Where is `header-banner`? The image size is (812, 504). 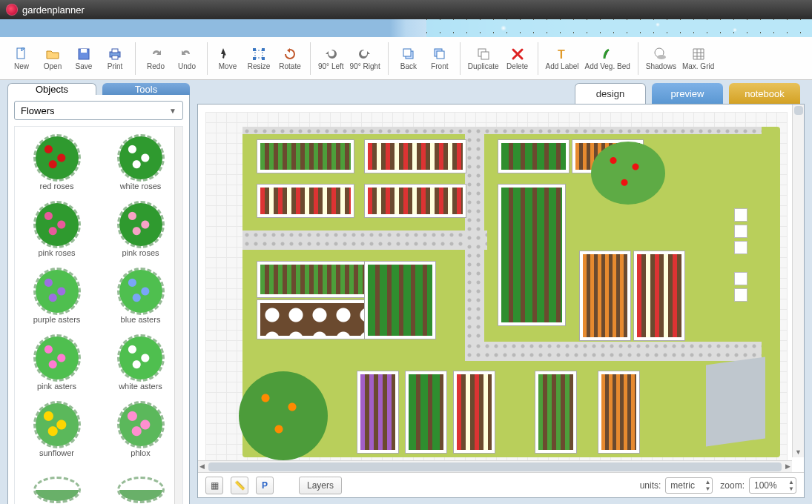
header-banner is located at coordinates (406, 28).